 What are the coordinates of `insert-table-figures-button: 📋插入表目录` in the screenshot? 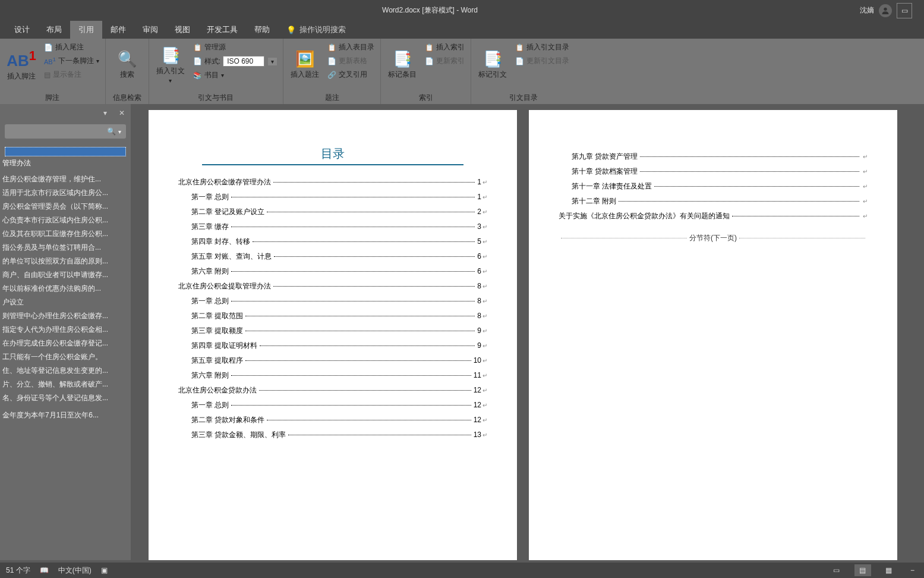 It's located at (351, 48).